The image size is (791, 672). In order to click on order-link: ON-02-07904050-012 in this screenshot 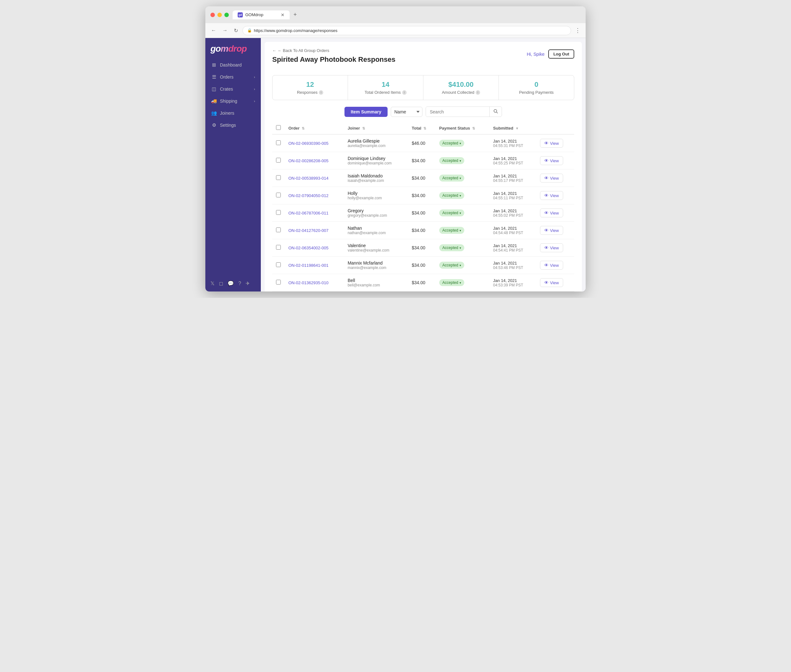, I will do `click(309, 196)`.